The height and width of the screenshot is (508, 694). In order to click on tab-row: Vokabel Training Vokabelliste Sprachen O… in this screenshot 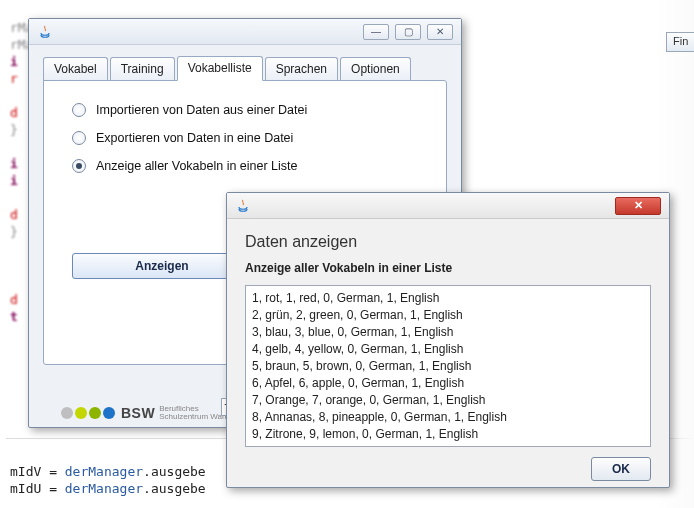, I will do `click(245, 62)`.